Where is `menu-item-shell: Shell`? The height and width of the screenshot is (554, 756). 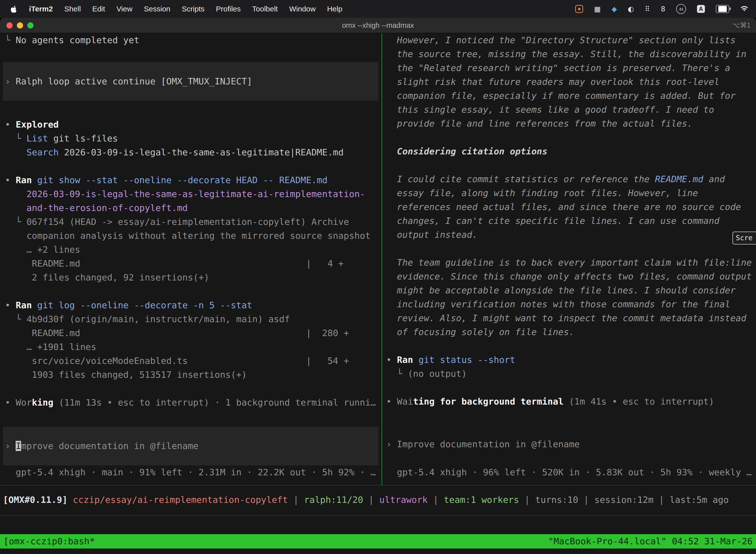 menu-item-shell: Shell is located at coordinates (72, 9).